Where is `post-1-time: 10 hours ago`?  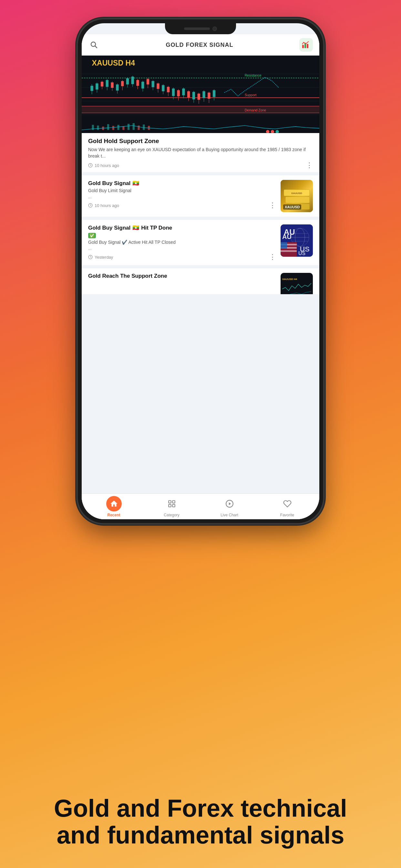 post-1-time: 10 hours ago is located at coordinates (104, 165).